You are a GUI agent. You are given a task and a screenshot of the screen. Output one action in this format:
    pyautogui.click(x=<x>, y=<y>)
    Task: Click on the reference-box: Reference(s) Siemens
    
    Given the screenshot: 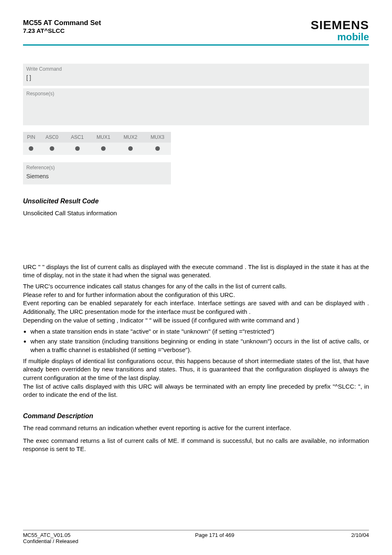 What is the action you would take?
    pyautogui.click(x=97, y=173)
    